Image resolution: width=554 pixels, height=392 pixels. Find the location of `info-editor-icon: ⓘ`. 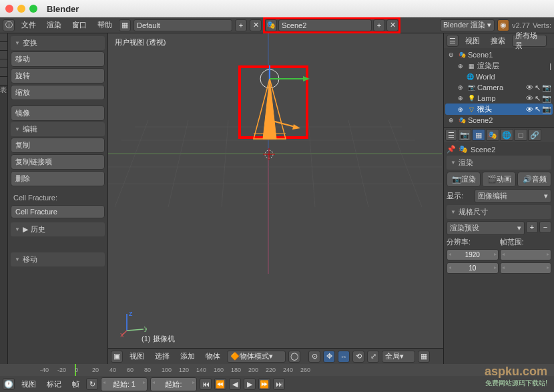

info-editor-icon: ⓘ is located at coordinates (9, 25).